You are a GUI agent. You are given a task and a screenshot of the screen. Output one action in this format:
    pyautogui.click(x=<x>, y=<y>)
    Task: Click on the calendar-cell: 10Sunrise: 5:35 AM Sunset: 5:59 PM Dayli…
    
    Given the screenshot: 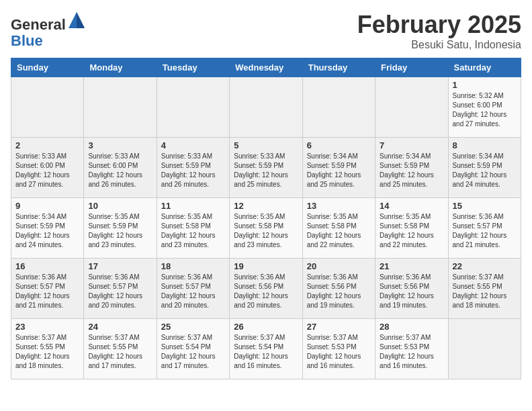 What is the action you would take?
    pyautogui.click(x=120, y=228)
    